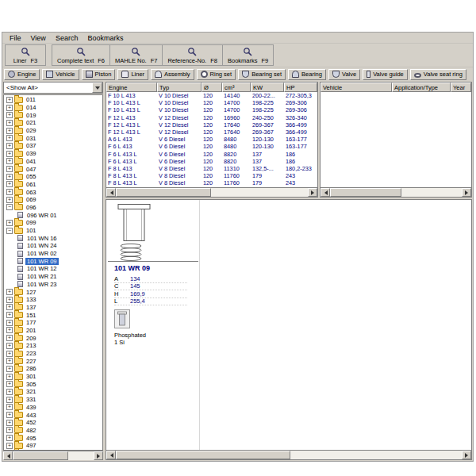 The image size is (476, 476). I want to click on tree-folder: +286, so click(54, 369).